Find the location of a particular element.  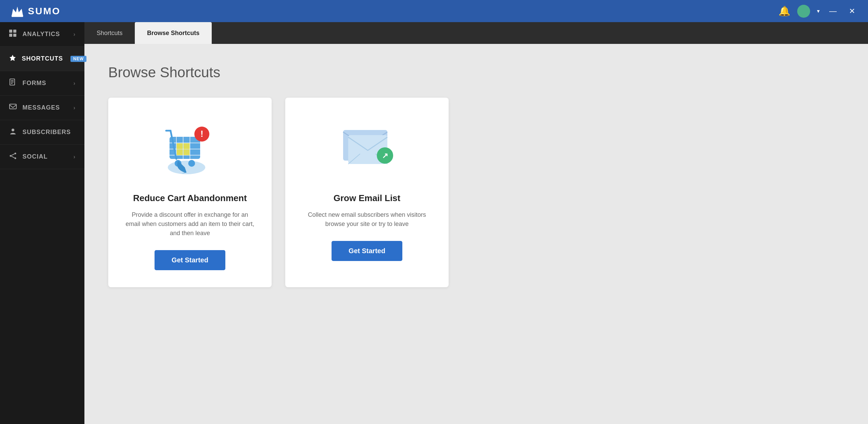

card-grow-email: ↗ Grow Email List Collect new email subs… is located at coordinates (367, 193).